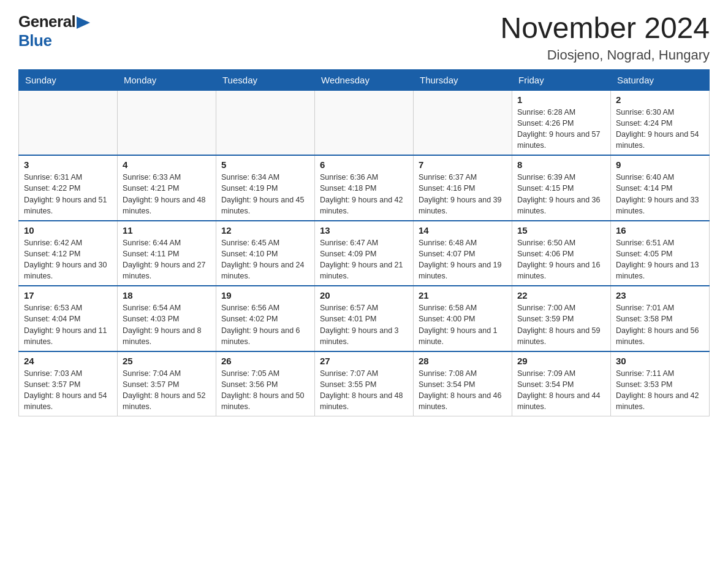  What do you see at coordinates (167, 254) in the screenshot?
I see `calendar-cell: 11Sunrise: 6:44 AM Sunset: 4:11 PM Dayli…` at bounding box center [167, 254].